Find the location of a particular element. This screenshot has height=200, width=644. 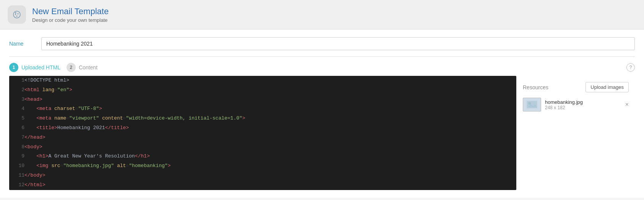

resources-panel: Resources Upload images homebanking.jpg … is located at coordinates (576, 133).